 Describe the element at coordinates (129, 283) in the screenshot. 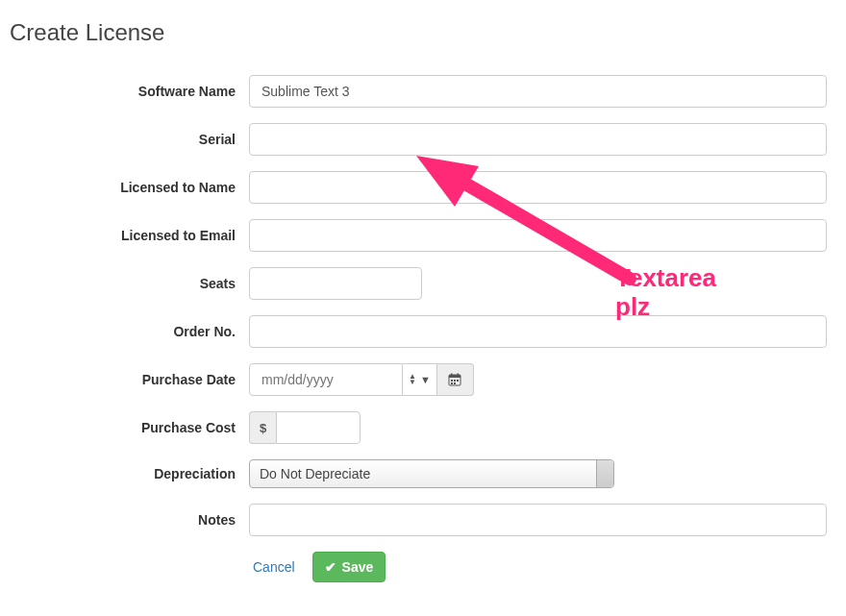

I see `seats-label: Seats` at that location.